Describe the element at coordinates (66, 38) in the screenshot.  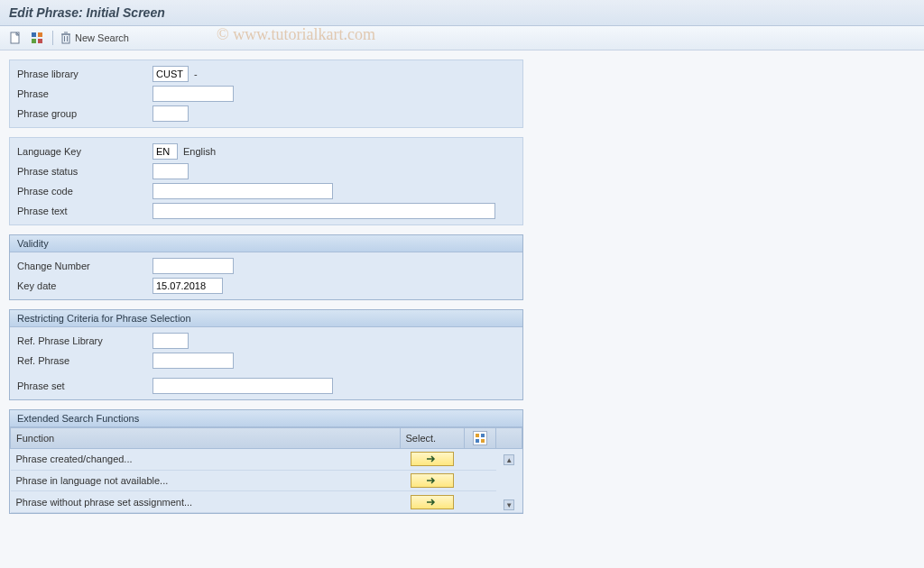
I see `trash-icon` at that location.